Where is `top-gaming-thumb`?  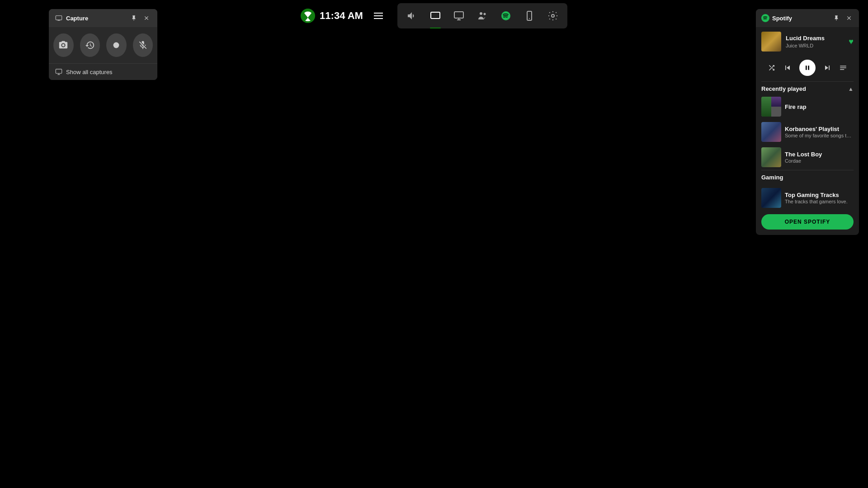 top-gaming-thumb is located at coordinates (771, 198).